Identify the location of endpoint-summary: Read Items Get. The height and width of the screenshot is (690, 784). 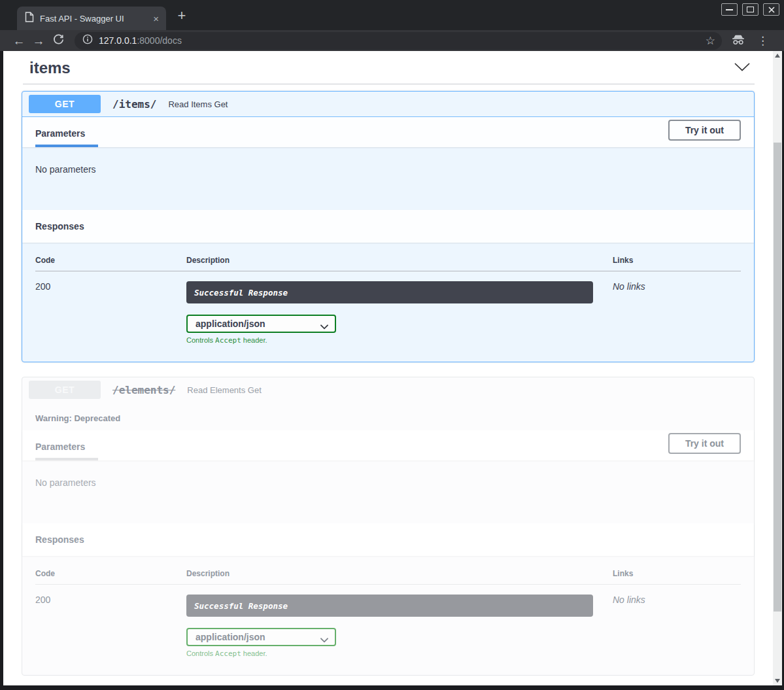
(197, 105).